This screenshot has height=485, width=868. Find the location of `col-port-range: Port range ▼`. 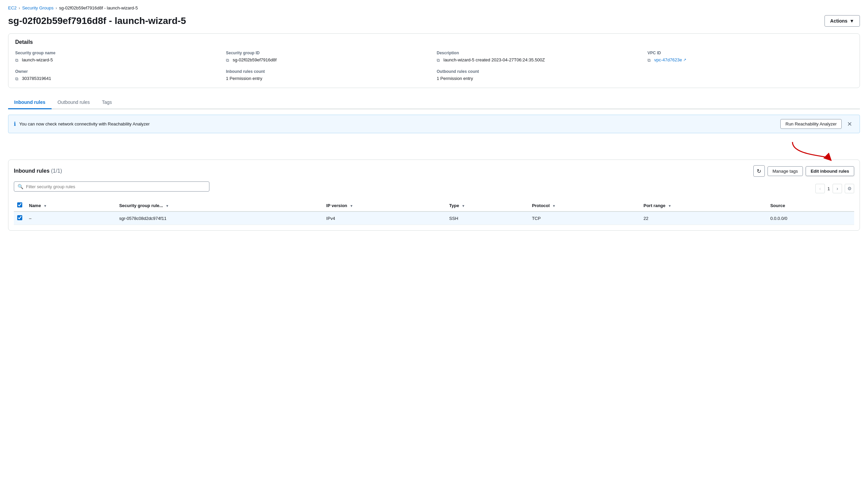

col-port-range: Port range ▼ is located at coordinates (703, 206).